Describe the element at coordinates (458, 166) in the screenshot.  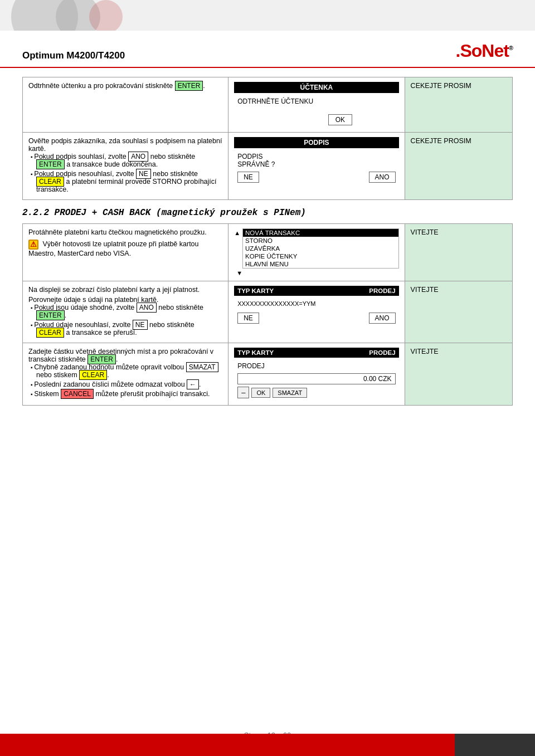
I see `row2-status: CEKEJTE PROSIM` at that location.